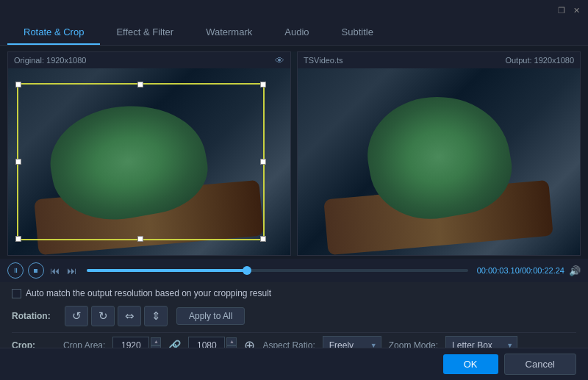 The width and height of the screenshot is (588, 380). I want to click on tab-watermark: Watermark, so click(229, 32).